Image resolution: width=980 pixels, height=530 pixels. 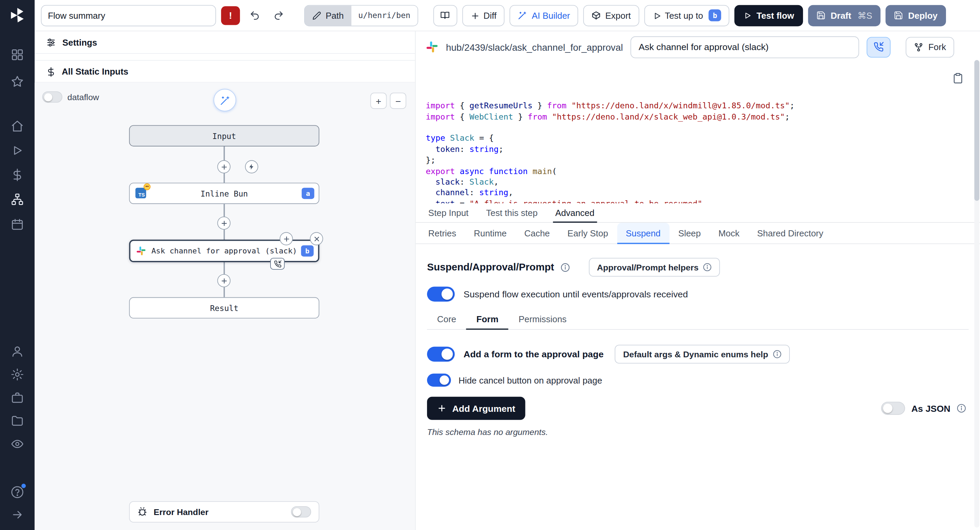 What do you see at coordinates (915, 15) in the screenshot?
I see `deploy-button: Deploy` at bounding box center [915, 15].